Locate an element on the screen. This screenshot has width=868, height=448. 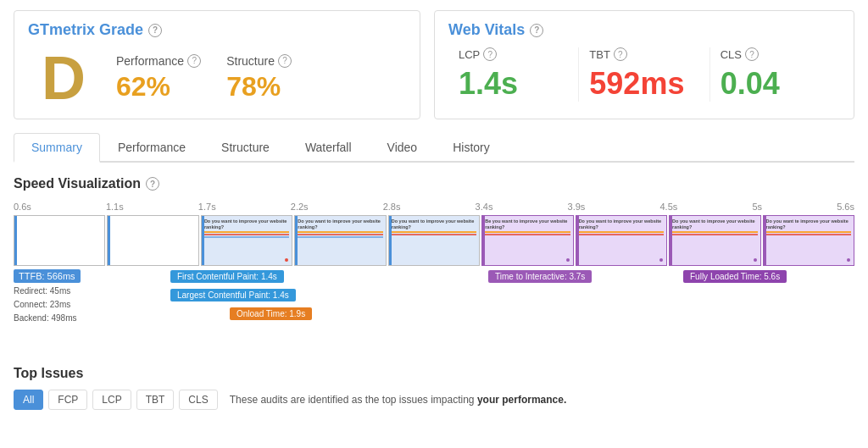
gtmetrix-title-text: GTmetrix Grade is located at coordinates (86, 30).